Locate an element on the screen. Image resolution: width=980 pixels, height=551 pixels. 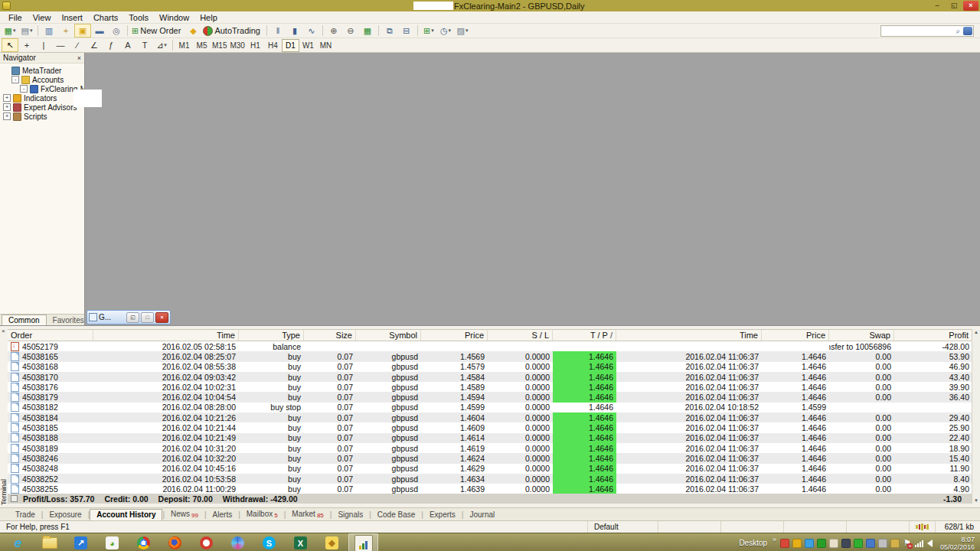
chart-close-button: × is located at coordinates (162, 318).